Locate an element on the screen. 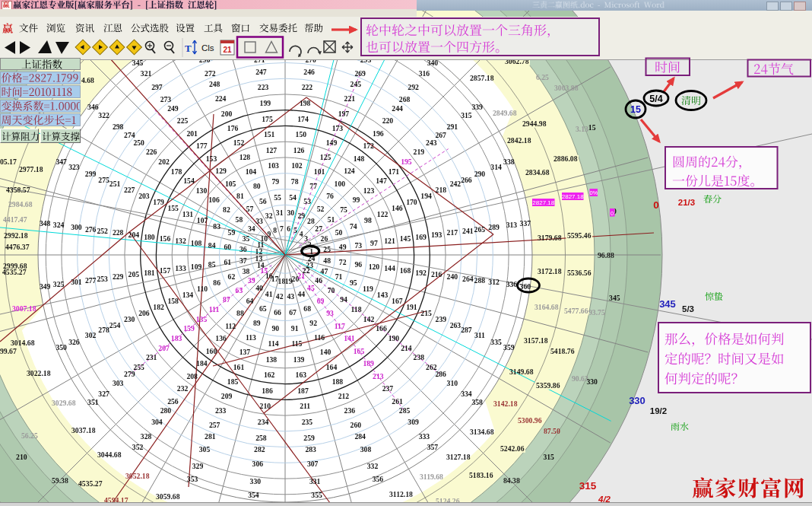 The width and height of the screenshot is (812, 506). svg-text: 345 is located at coordinates (668, 304).